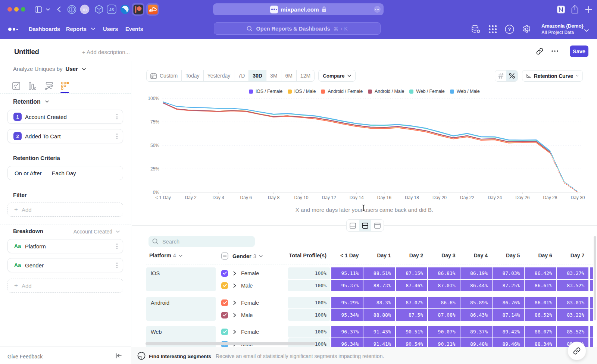 This screenshot has height=364, width=597. I want to click on collapse-sidebar-icon, so click(119, 357).